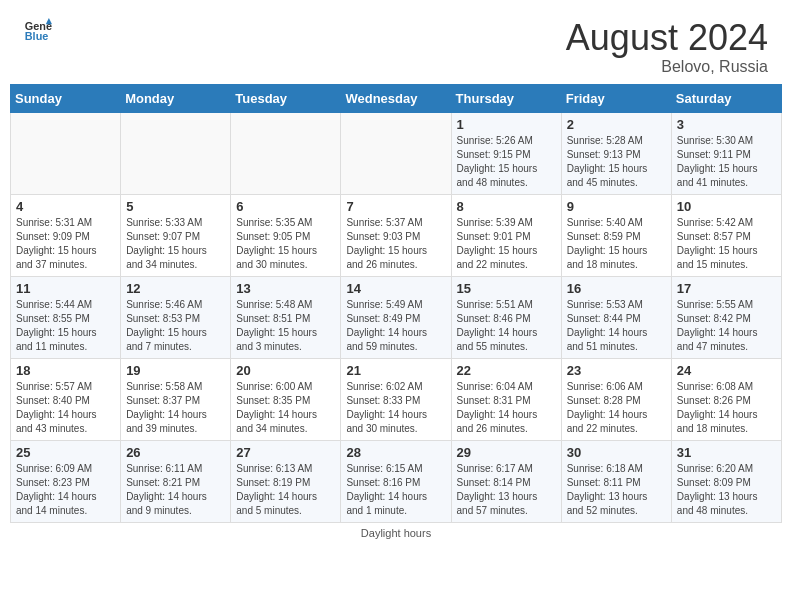  I want to click on day-number: 19, so click(176, 370).